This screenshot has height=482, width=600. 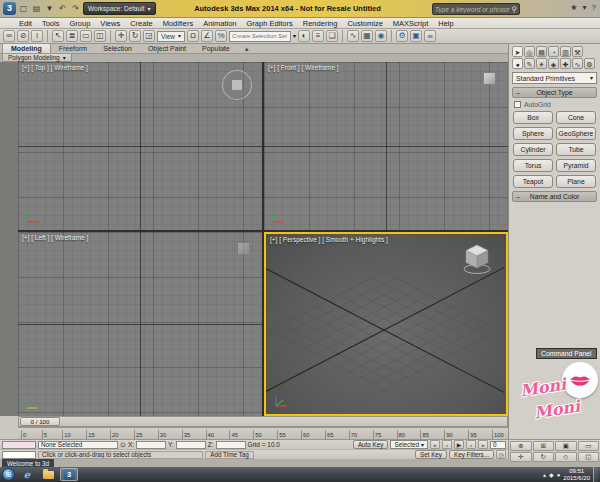 I want to click on new-scene-icon: ▢, so click(x=24, y=8).